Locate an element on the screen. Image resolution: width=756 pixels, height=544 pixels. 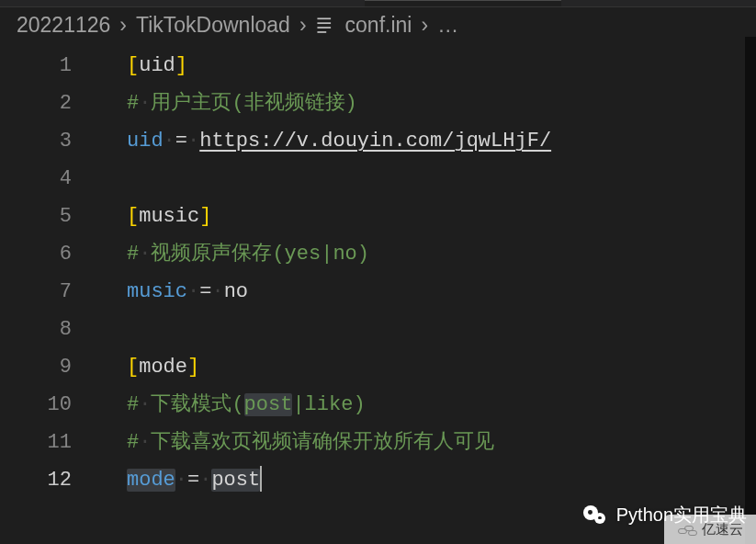
tab-bar is located at coordinates (378, 4).